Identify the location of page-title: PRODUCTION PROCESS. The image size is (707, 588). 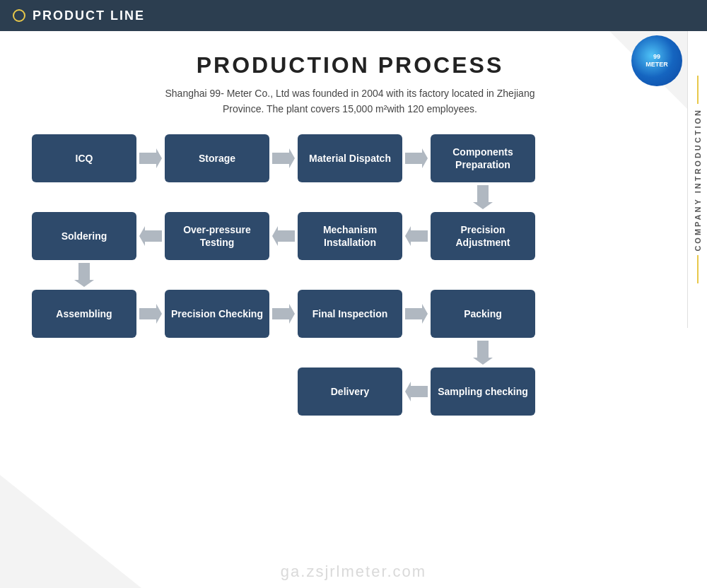
(350, 58).